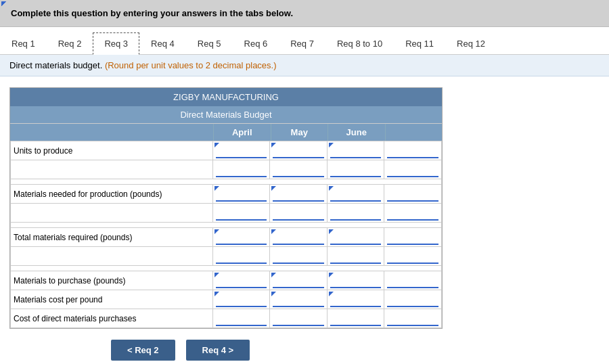 Image resolution: width=609 pixels, height=364 pixels. What do you see at coordinates (356, 237) in the screenshot?
I see `input-cell-june-tot` at bounding box center [356, 237].